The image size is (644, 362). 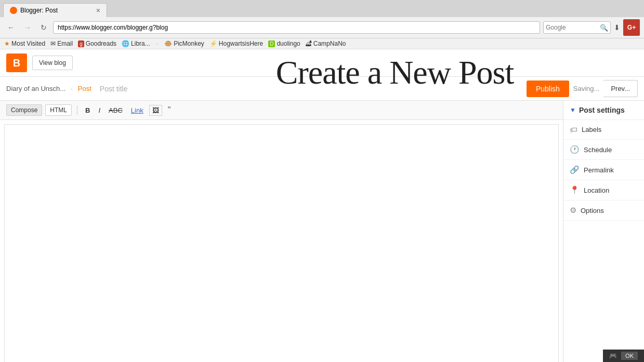 I want to click on html-button: HTML, so click(x=58, y=110).